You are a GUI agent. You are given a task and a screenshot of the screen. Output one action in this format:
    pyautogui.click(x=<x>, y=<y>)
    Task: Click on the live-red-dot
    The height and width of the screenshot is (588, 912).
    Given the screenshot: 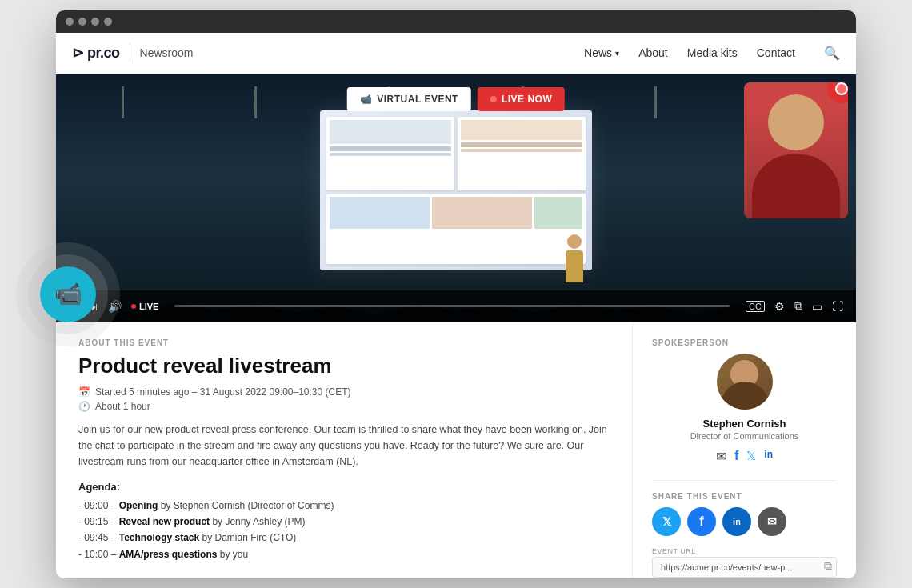 What is the action you would take?
    pyautogui.click(x=134, y=306)
    